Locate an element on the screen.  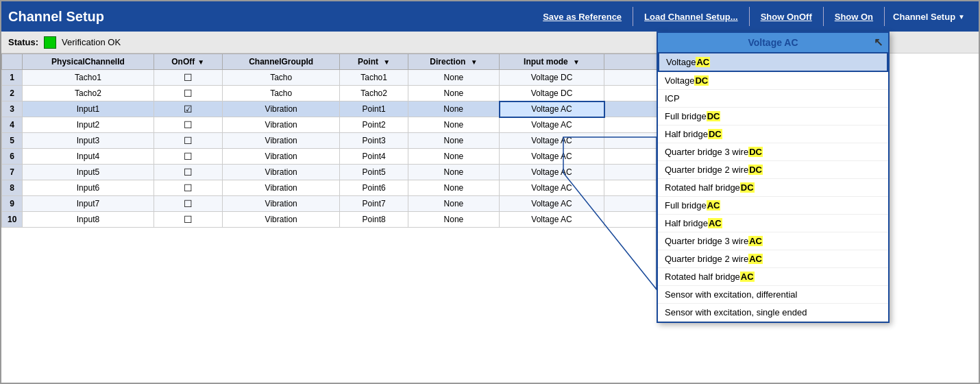
page-title: Channel Setup is located at coordinates (271, 16).